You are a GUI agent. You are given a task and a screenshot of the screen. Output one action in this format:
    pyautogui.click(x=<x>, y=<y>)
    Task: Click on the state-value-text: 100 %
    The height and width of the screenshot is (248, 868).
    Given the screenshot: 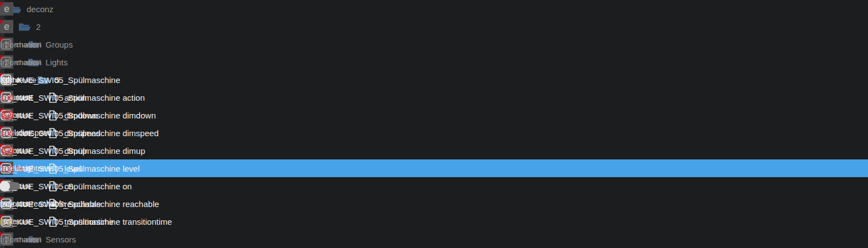 What is the action you would take?
    pyautogui.click(x=12, y=168)
    